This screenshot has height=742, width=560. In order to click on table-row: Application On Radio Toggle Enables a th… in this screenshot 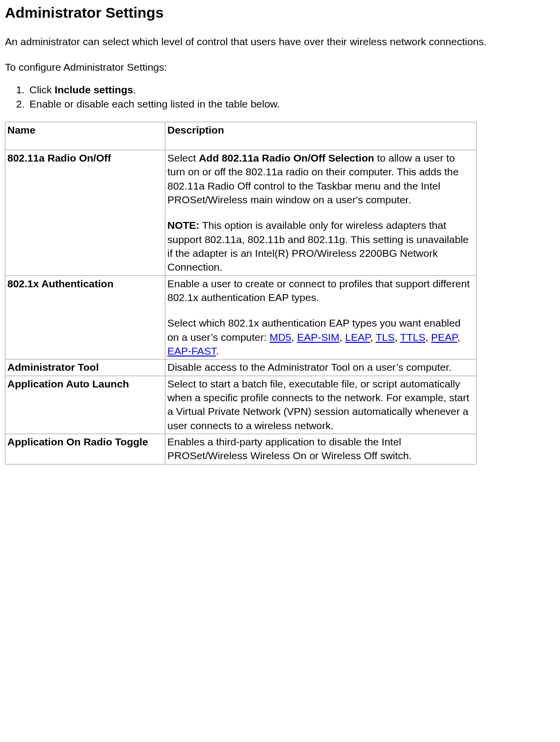, I will do `click(241, 449)`.